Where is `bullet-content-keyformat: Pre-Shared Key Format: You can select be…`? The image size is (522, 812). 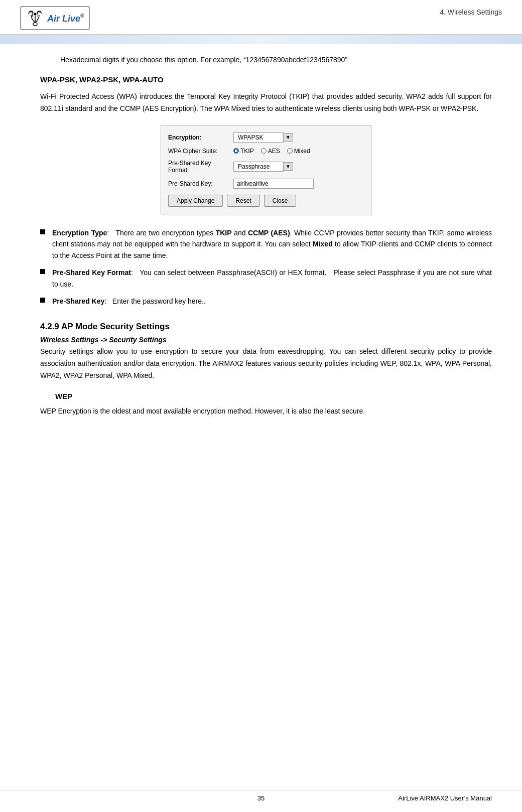
bullet-content-keyformat: Pre-Shared Key Format: You can select be… is located at coordinates (272, 278).